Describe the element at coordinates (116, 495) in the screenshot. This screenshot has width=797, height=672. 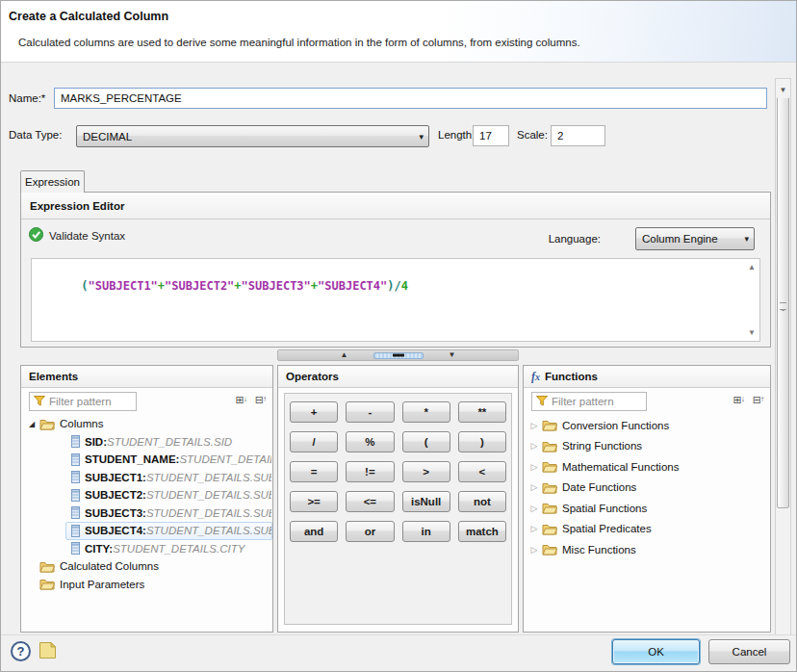
I see `column-name: SUBJECT2:` at that location.